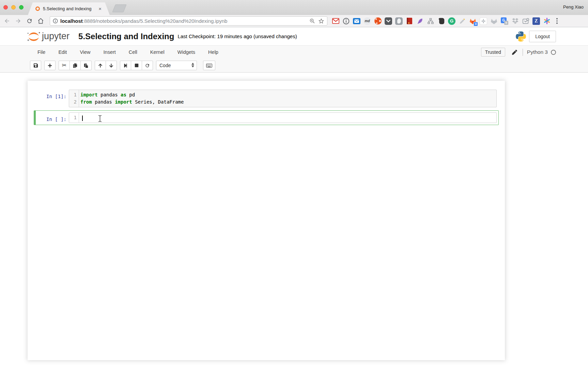 This screenshot has width=588, height=368. What do you see at coordinates (36, 65) in the screenshot?
I see `floppy-icon` at bounding box center [36, 65].